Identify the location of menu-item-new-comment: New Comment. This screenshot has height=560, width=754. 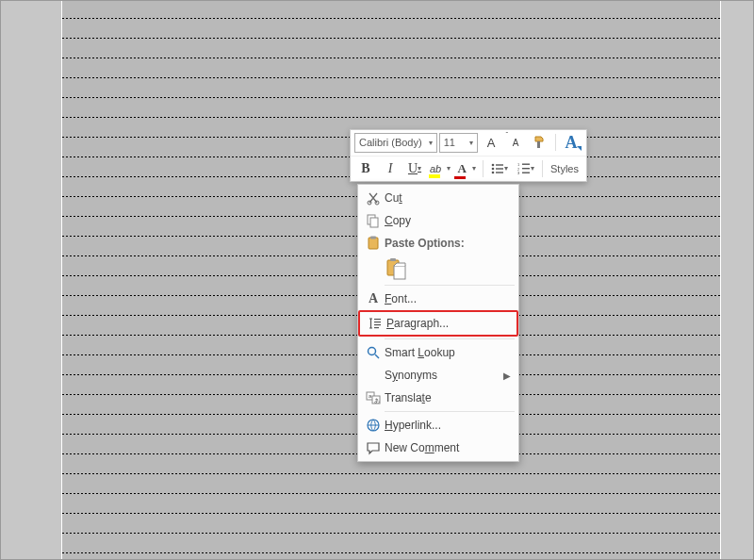
(438, 448).